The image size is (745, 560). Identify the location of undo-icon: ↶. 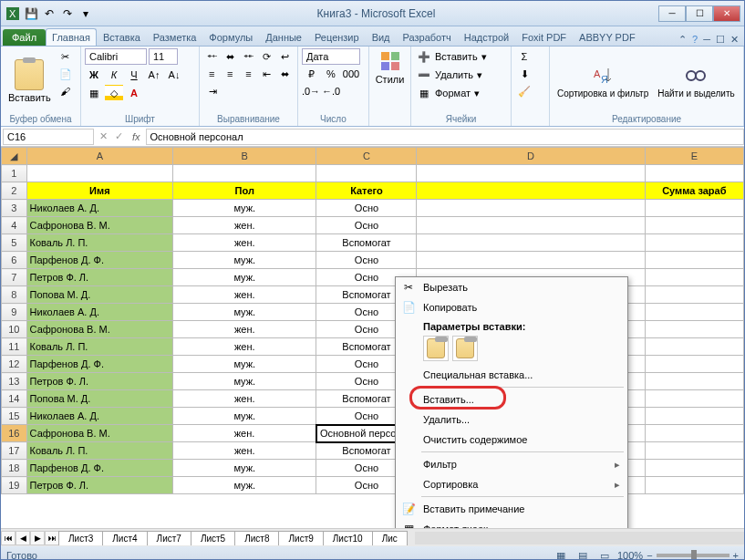
(49, 14).